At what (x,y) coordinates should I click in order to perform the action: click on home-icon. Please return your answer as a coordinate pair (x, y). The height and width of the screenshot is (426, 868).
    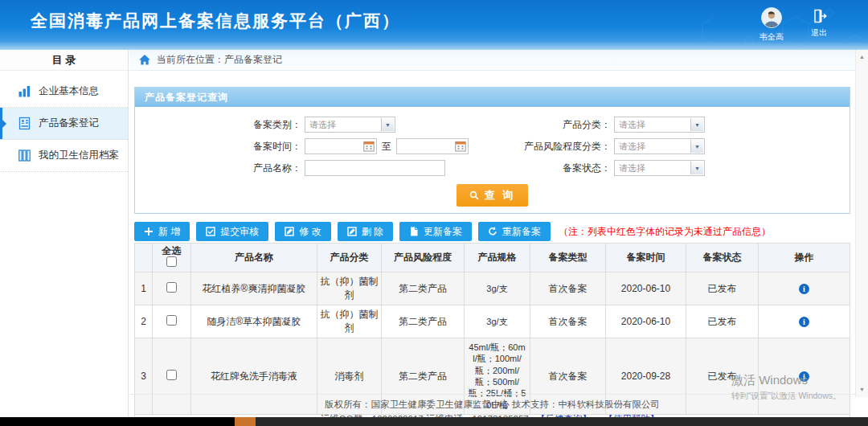
    Looking at the image, I should click on (145, 59).